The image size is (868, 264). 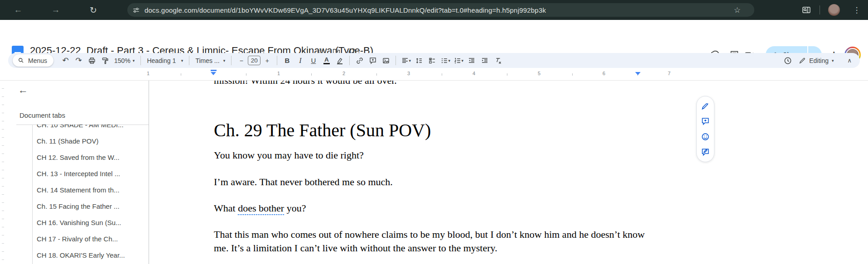 What do you see at coordinates (360, 61) in the screenshot?
I see `insert-link-button` at bounding box center [360, 61].